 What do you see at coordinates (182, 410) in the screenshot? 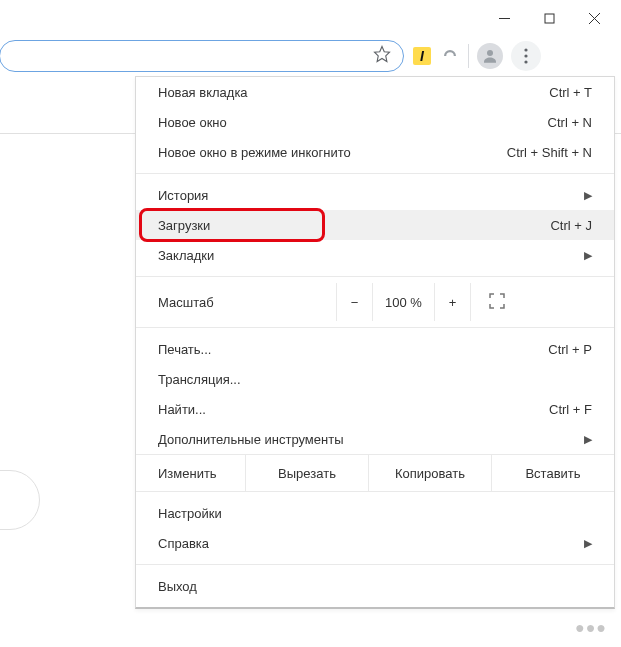
I see `menu-item-label: Найти...` at bounding box center [182, 410].